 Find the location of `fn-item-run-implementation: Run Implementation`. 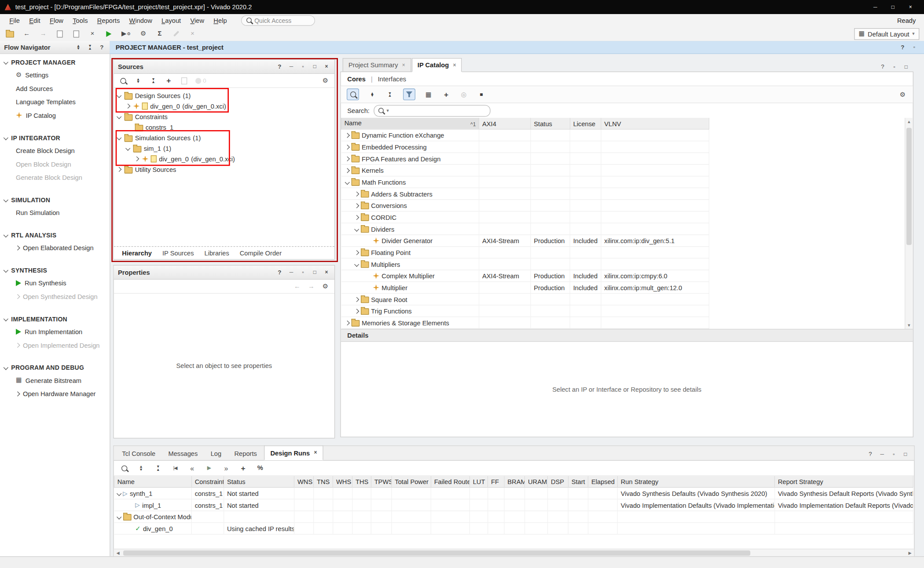

fn-item-run-implementation: Run Implementation is located at coordinates (55, 331).